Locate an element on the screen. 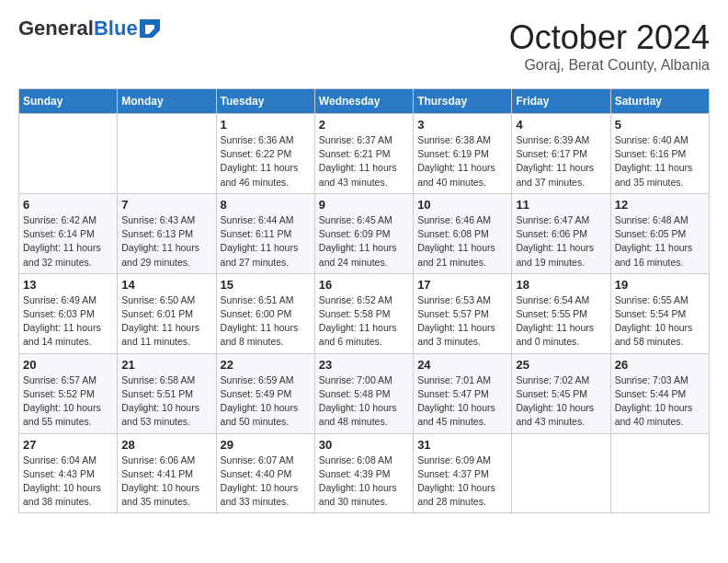 This screenshot has width=728, height=563. calendar-cell: 30Sunrise: 6:08 AM Sunset: 4:39 PM Dayli… is located at coordinates (364, 473).